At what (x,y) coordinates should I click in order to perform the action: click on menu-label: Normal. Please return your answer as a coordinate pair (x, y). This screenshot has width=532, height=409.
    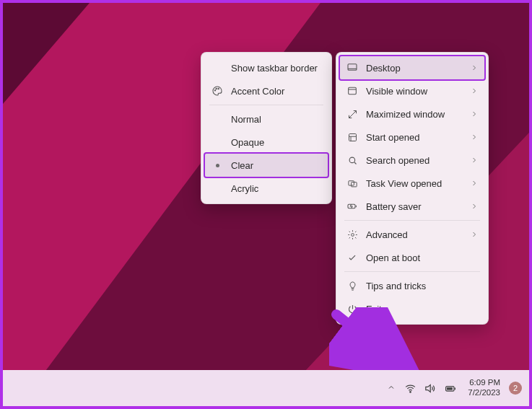
    Looking at the image, I should click on (276, 120).